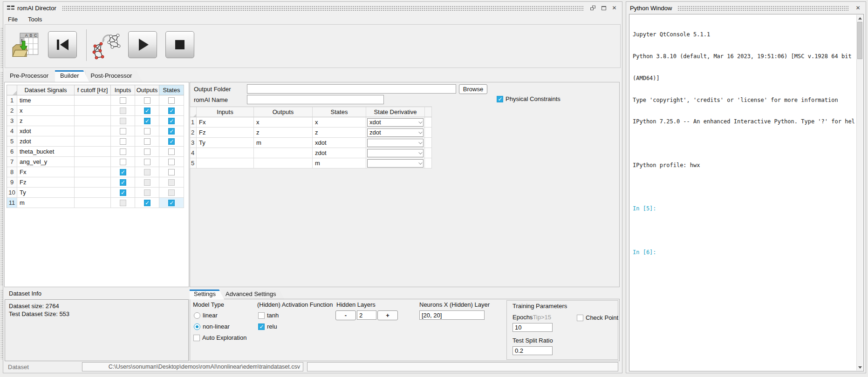  Describe the element at coordinates (395, 133) in the screenshot. I see `state-derivative-dropdown: zdot` at that location.